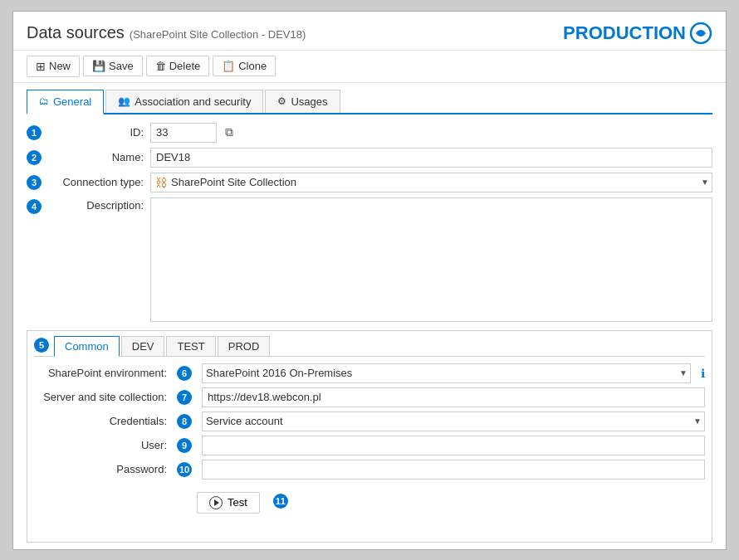  What do you see at coordinates (143, 346) in the screenshot?
I see `sub-tab-dev: DEV` at bounding box center [143, 346].